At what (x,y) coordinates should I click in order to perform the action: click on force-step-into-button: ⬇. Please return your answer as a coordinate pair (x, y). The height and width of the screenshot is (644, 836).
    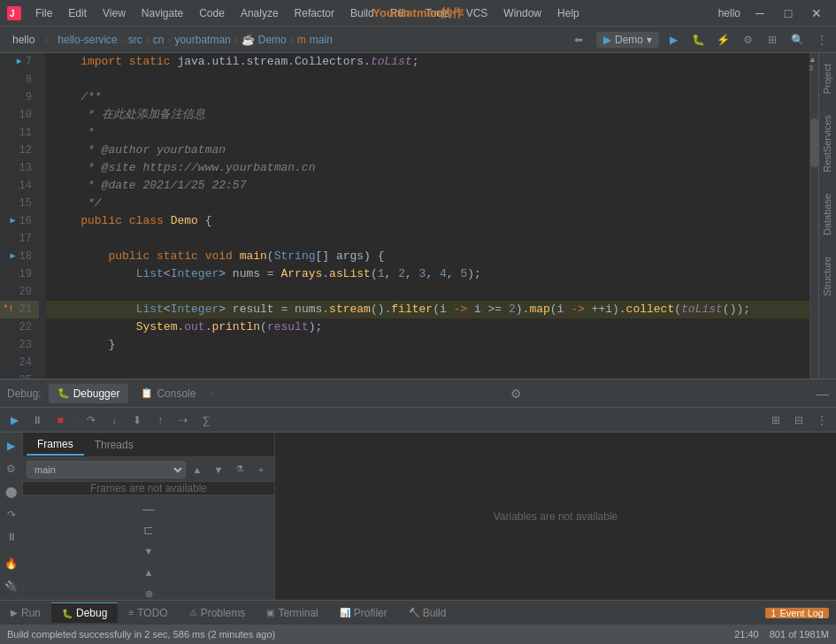
    Looking at the image, I should click on (137, 420).